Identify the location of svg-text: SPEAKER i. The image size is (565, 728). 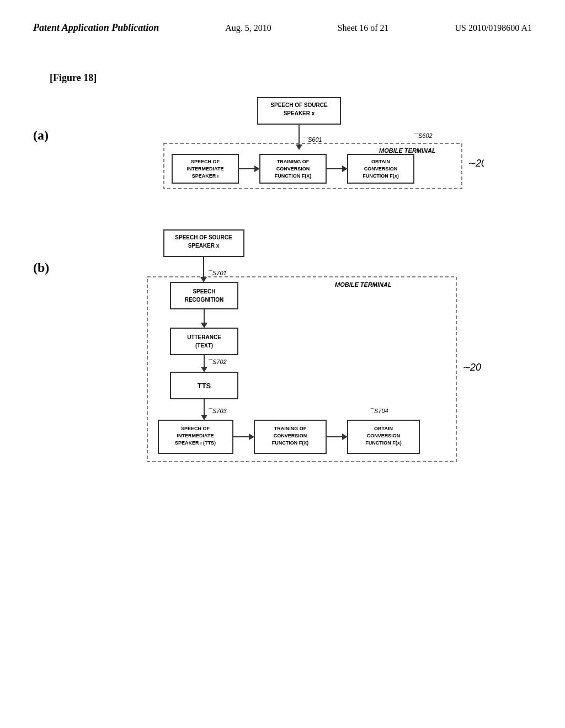
(205, 176).